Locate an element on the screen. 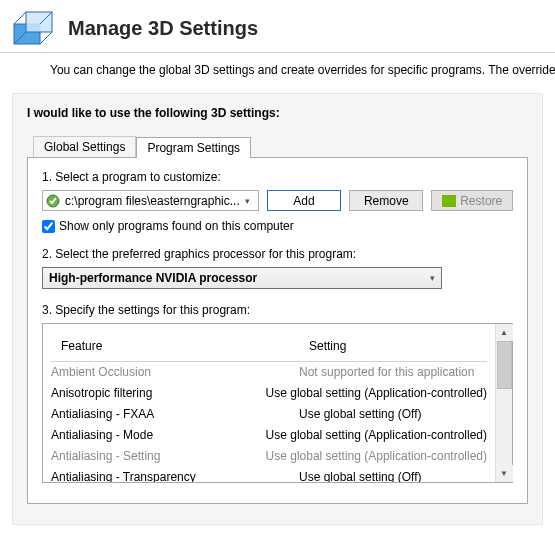 The height and width of the screenshot is (547, 555). vertical-scrollbar: ▲ ▼ is located at coordinates (504, 403).